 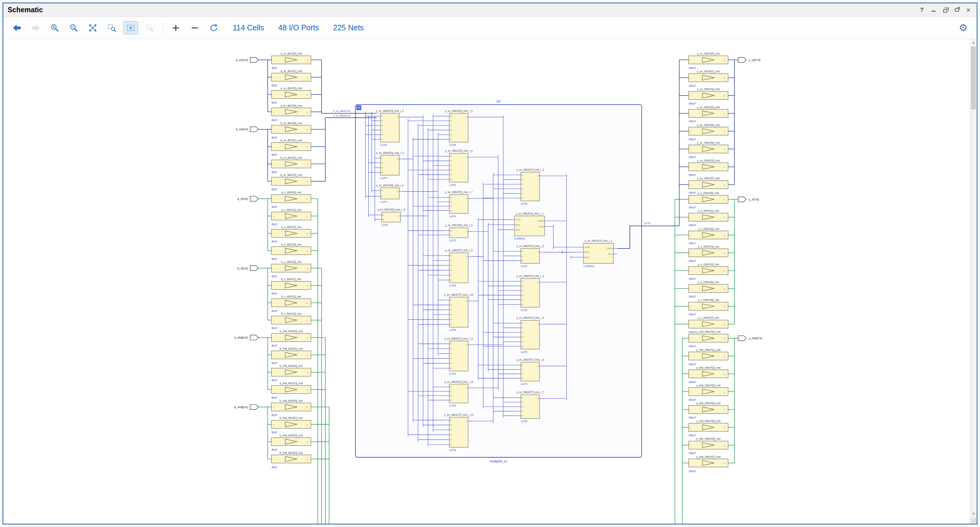 What do you see at coordinates (522, 411) in the screenshot?
I see `pin-label: I3` at bounding box center [522, 411].